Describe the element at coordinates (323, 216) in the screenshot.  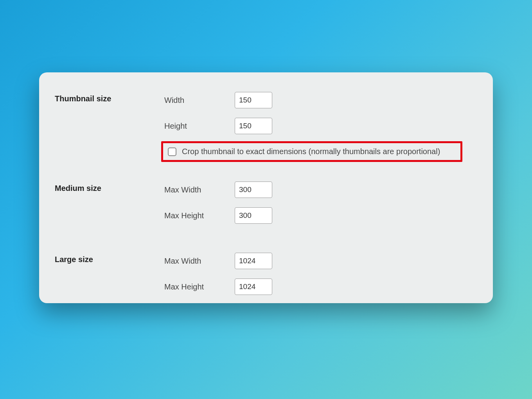
I see `medium-height-row: Max Height` at that location.